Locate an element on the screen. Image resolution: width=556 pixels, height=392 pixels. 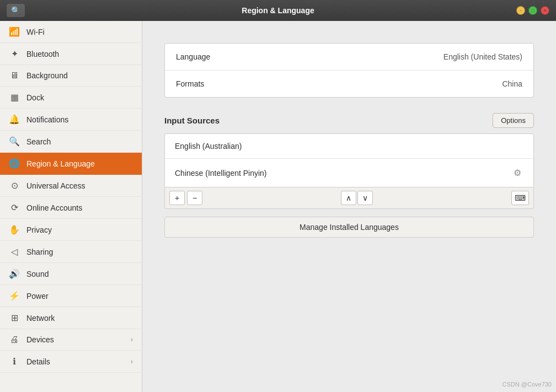
details-icon: ℹ is located at coordinates (14, 362).